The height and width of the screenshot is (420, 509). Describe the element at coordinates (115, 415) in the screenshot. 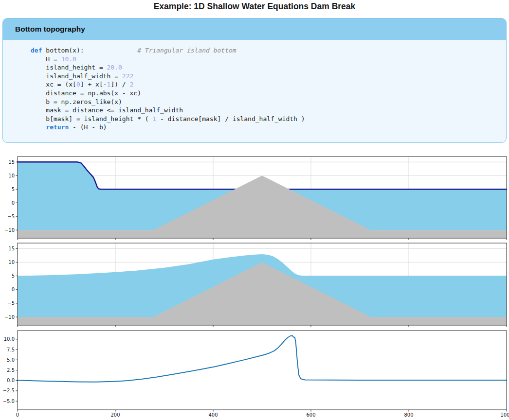

I see `x-tick-label: 200` at that location.